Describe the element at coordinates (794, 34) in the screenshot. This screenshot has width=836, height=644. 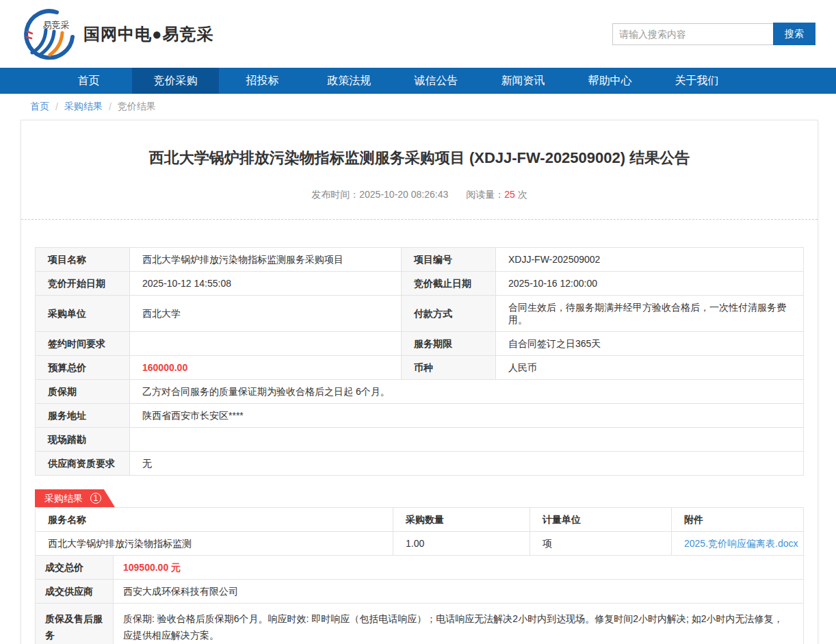
I see `search-button: 搜索` at that location.